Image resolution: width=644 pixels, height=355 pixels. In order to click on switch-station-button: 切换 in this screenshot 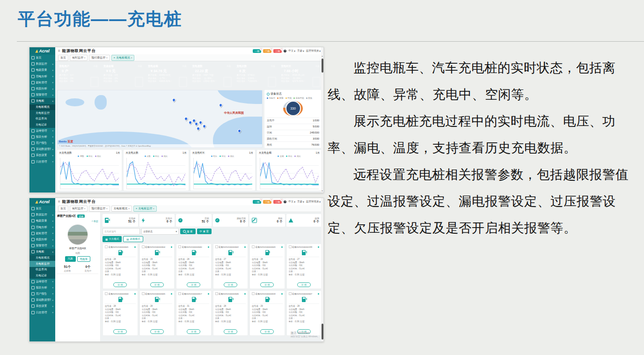, I will do `click(81, 216)`.